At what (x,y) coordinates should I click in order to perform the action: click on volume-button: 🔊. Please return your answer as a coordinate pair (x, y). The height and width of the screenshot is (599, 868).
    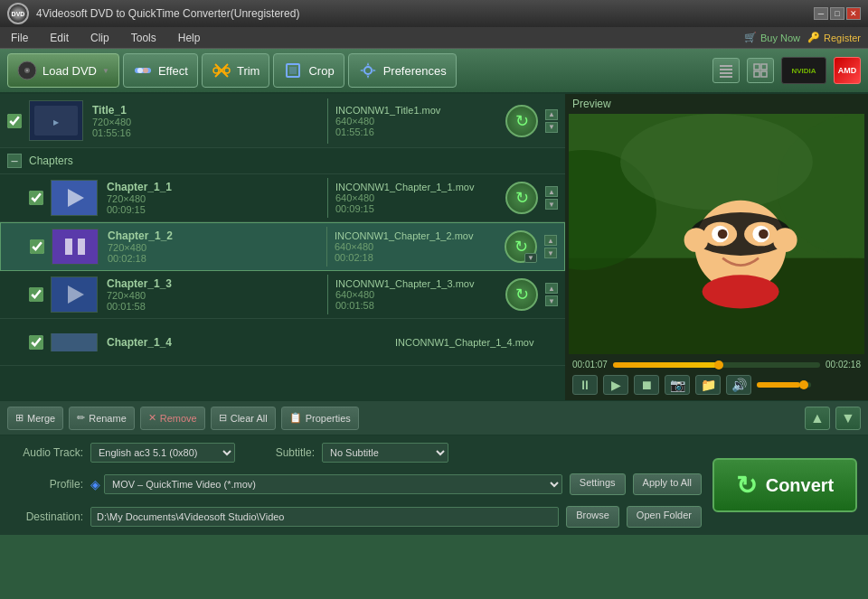
    Looking at the image, I should click on (739, 385).